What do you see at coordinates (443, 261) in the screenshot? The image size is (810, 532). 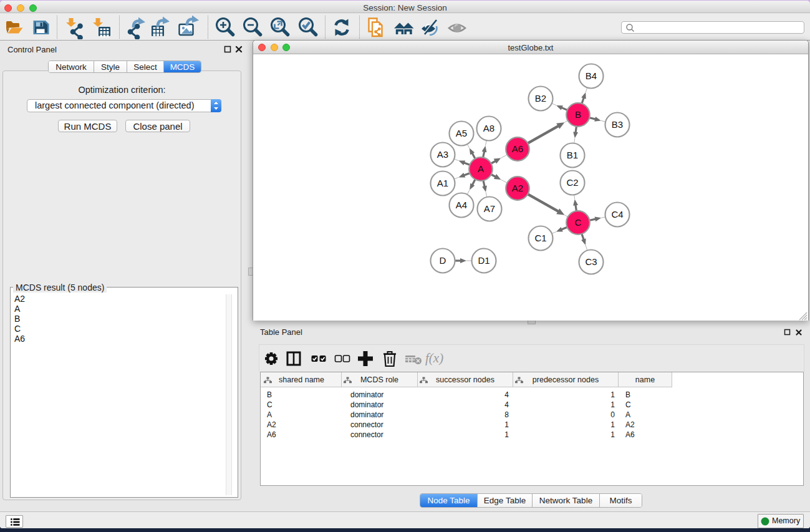 I see `svg-text: D` at bounding box center [443, 261].